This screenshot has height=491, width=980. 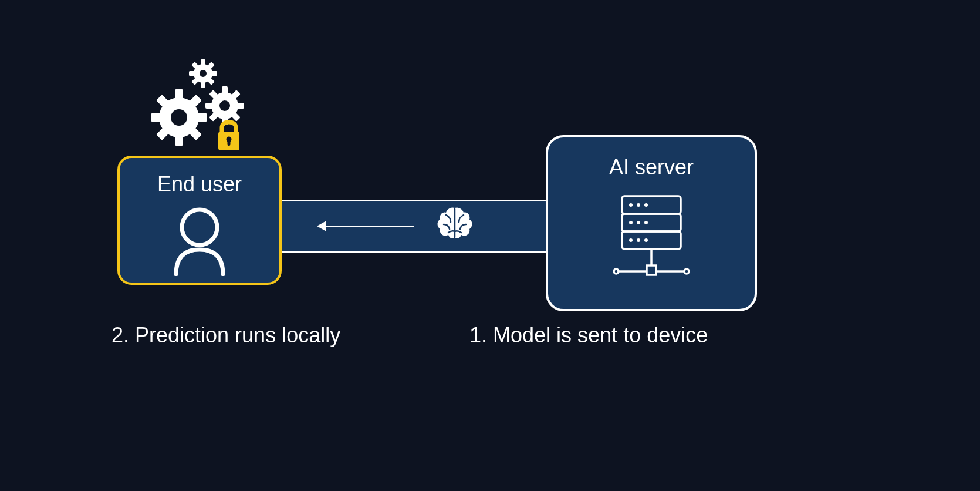 I want to click on caption-prediction-local: 2. Prediction runs locally, so click(x=226, y=335).